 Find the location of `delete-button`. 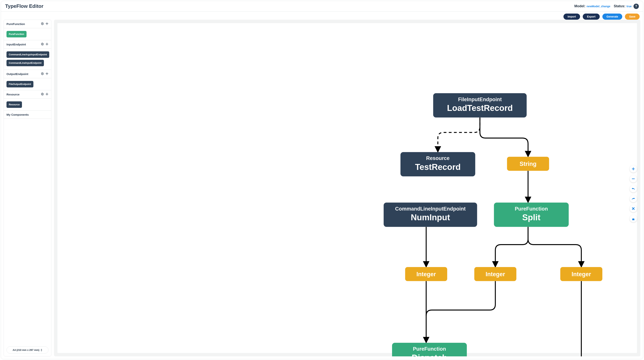

delete-button is located at coordinates (634, 208).